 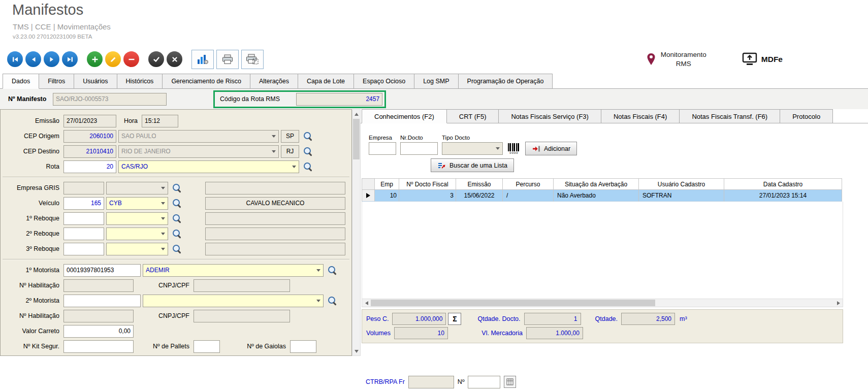 I want to click on tab-capa-de-lote: Capa de Lote, so click(x=326, y=81).